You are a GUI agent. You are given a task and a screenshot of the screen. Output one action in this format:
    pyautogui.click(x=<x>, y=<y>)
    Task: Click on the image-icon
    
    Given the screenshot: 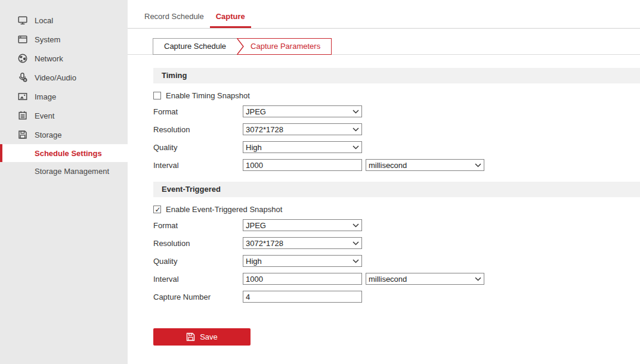 What is the action you would take?
    pyautogui.click(x=23, y=97)
    